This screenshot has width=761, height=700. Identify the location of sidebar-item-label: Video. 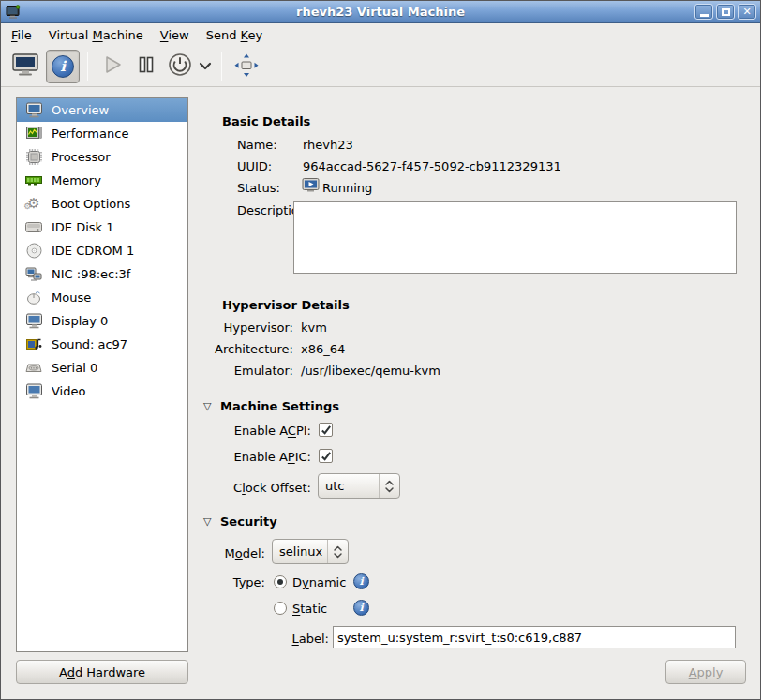
(68, 392).